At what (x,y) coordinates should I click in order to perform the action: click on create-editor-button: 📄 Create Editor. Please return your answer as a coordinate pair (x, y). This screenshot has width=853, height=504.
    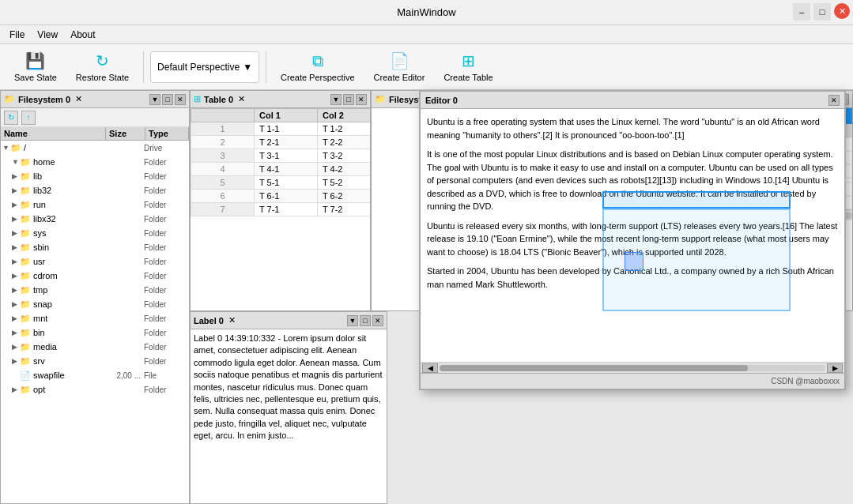
    Looking at the image, I should click on (400, 66).